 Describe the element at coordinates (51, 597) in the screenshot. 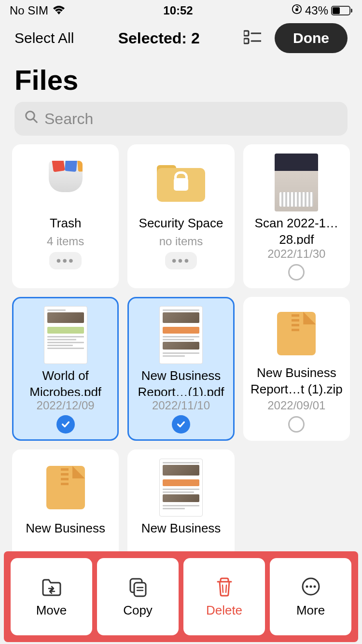

I see `move-button: Move` at that location.